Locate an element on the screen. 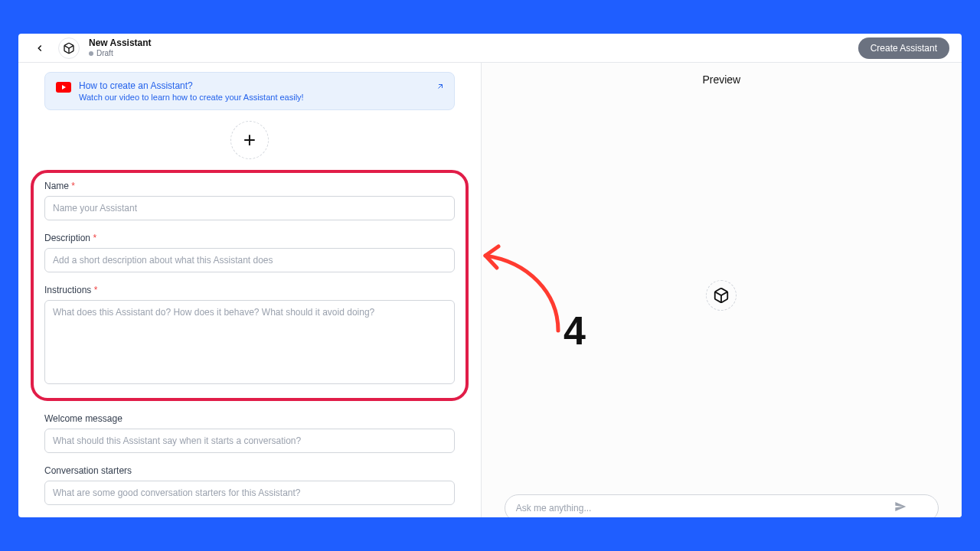 This screenshot has height=551, width=980. annotation-number: 4 is located at coordinates (574, 331).